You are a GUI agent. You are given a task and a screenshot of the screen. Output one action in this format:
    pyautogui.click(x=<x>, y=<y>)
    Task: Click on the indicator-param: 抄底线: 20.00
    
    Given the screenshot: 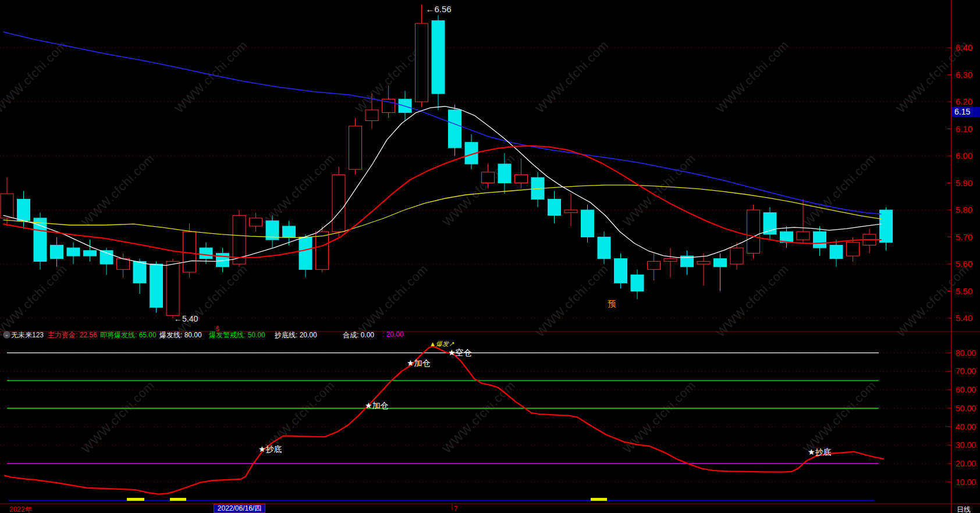 What is the action you would take?
    pyautogui.click(x=296, y=335)
    